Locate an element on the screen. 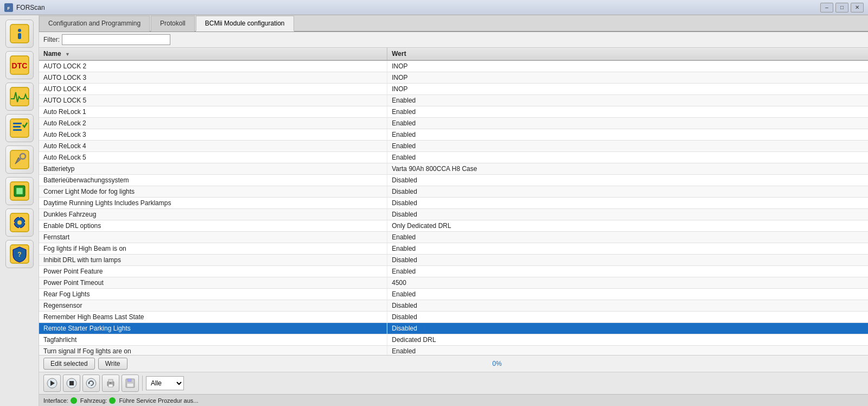  column-wert: Wert is located at coordinates (628, 54).